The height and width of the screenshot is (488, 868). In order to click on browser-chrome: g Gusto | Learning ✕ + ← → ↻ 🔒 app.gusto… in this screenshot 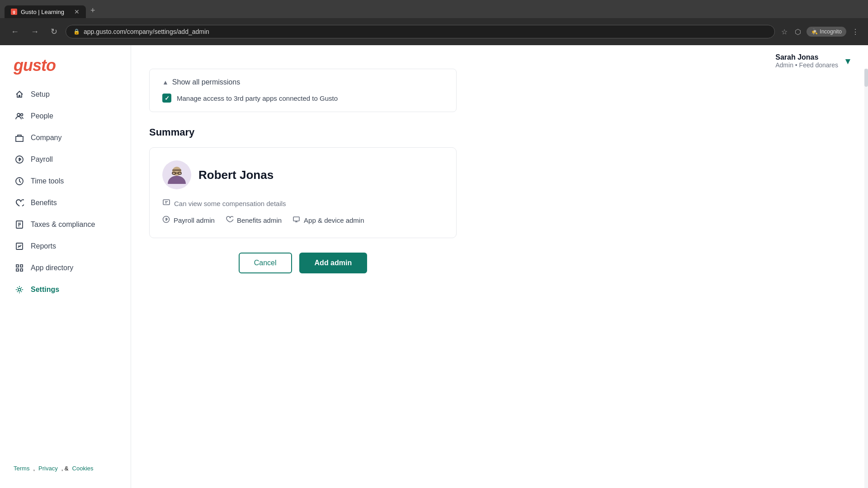, I will do `click(434, 23)`.